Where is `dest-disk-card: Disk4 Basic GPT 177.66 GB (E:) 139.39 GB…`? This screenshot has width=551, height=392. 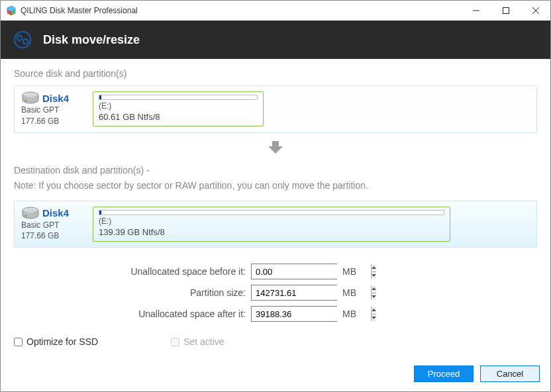 dest-disk-card: Disk4 Basic GPT 177.66 GB (E:) 139.39 GB… is located at coordinates (276, 224).